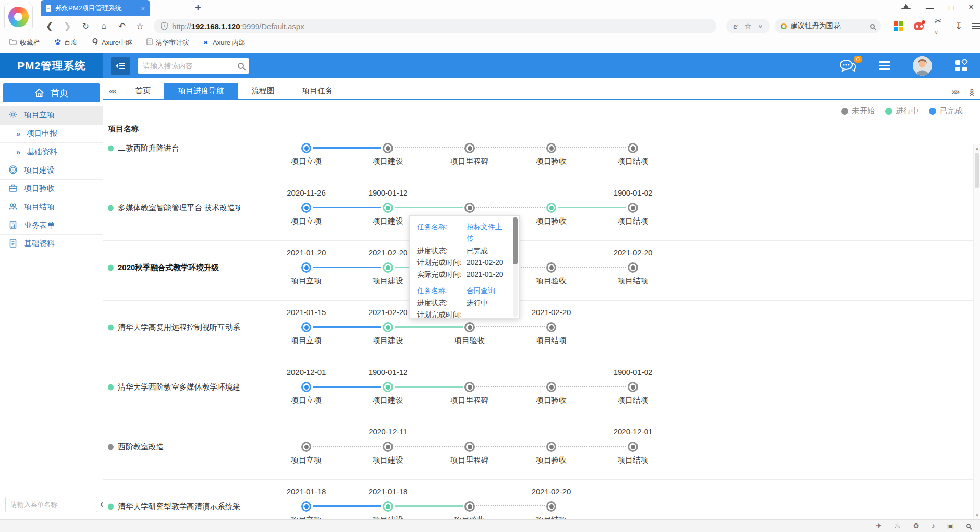 This screenshot has width=980, height=532. What do you see at coordinates (201, 91) in the screenshot?
I see `tab-项目进度导航: 项目进度导航` at bounding box center [201, 91].